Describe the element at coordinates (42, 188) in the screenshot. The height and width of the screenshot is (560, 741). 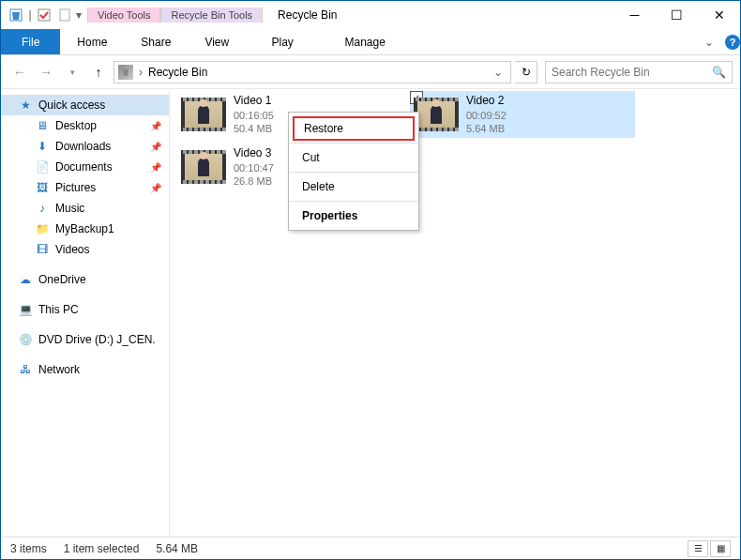
I see `pictures-icon: 🖼` at that location.